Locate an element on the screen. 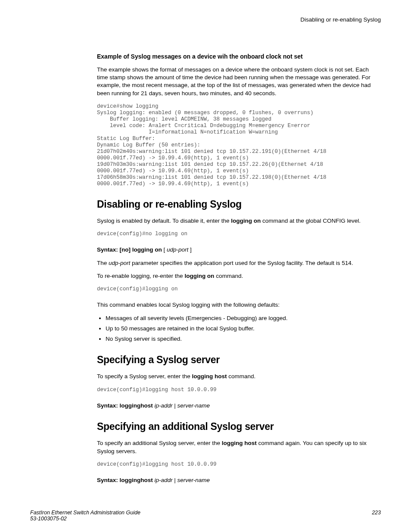 The height and width of the screenshot is (532, 411). footer-title: FastIron Ethernet Switch Administration … is located at coordinates (85, 513).